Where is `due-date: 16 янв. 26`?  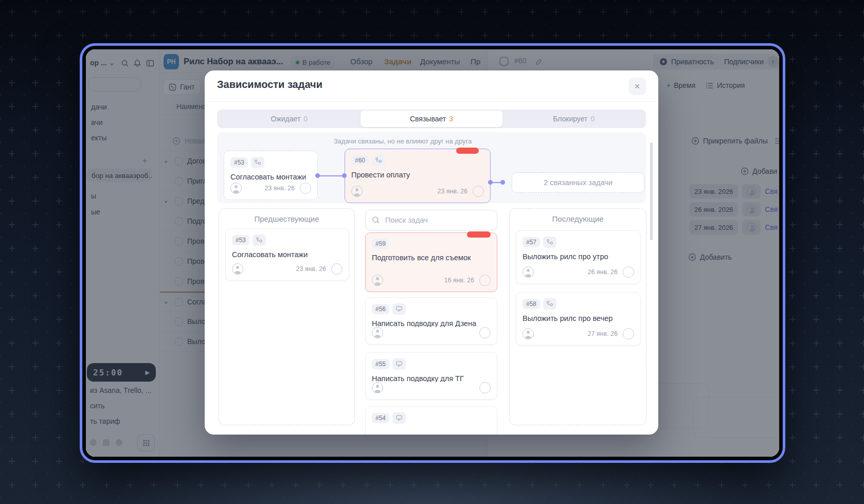 due-date: 16 янв. 26 is located at coordinates (459, 280).